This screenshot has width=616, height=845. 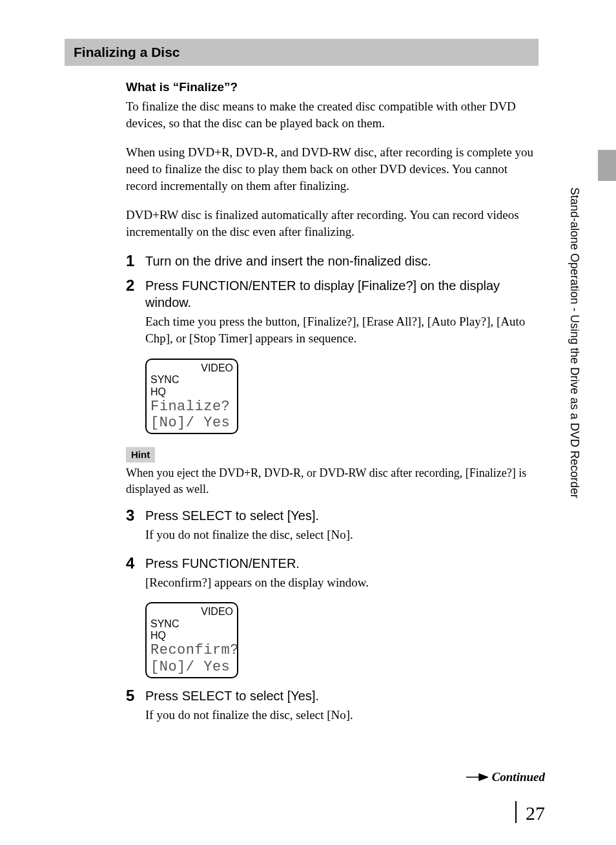 I want to click on hint-text: When you eject the DVD+R, DVD-R, or DVD-…, so click(x=332, y=481).